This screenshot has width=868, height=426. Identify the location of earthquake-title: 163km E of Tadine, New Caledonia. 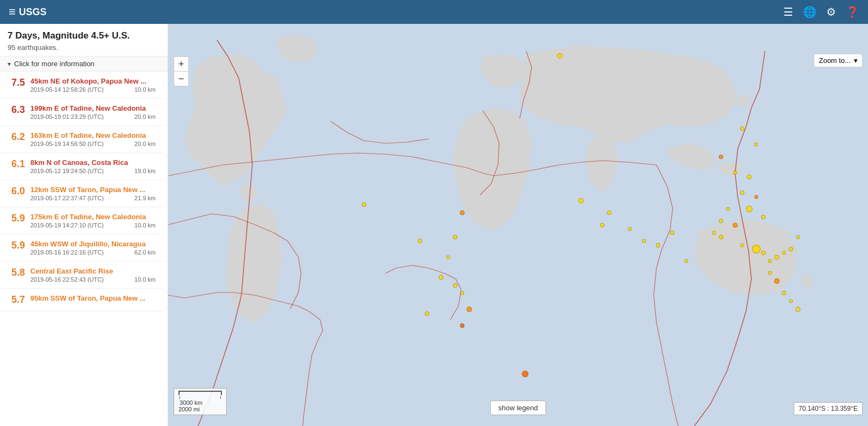
(93, 136).